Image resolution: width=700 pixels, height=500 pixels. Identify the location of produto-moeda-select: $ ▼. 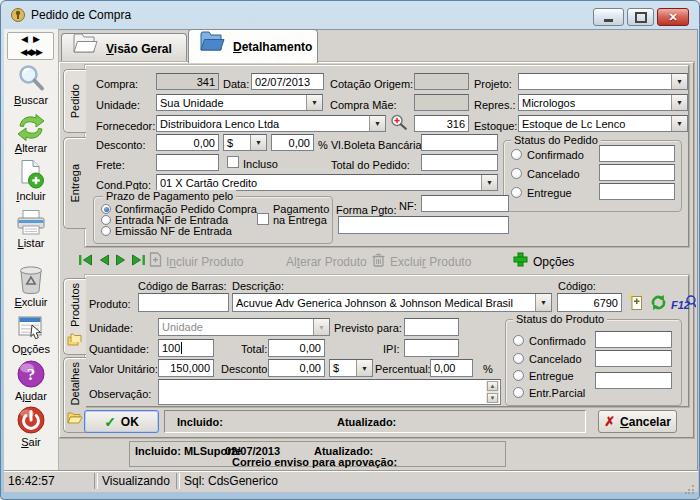
(351, 368).